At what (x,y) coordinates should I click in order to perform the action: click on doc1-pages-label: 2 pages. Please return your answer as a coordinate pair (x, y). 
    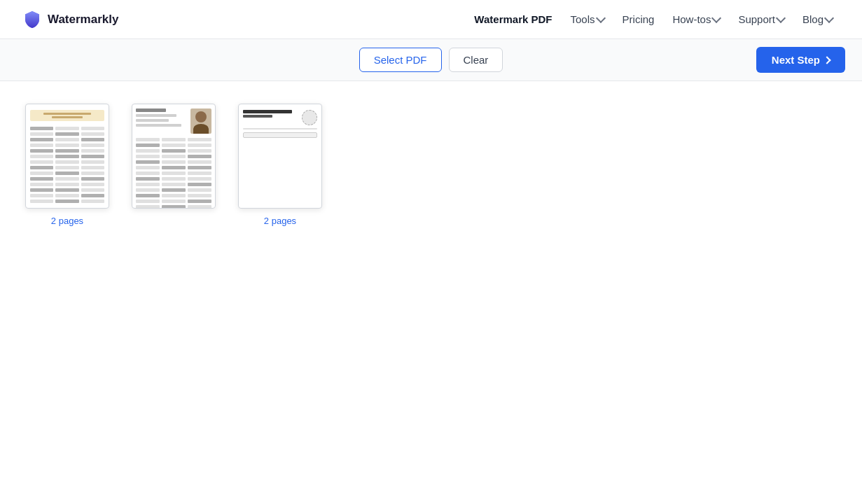
    Looking at the image, I should click on (67, 221).